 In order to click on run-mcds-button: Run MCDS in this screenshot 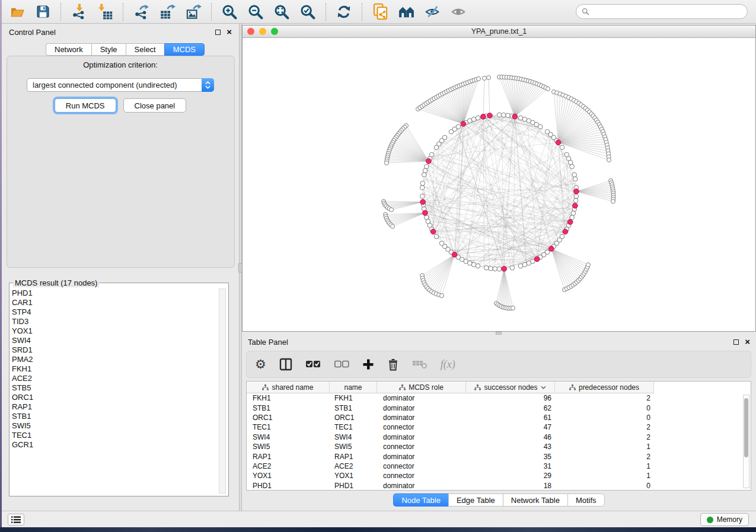, I will do `click(85, 105)`.